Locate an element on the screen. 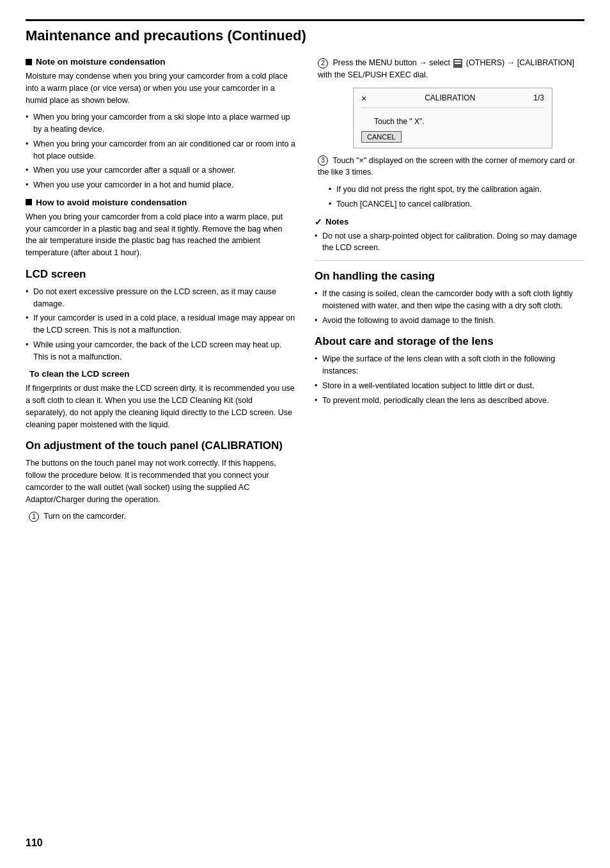 The image size is (610, 868). cancel-label: CANCEL is located at coordinates (381, 137).